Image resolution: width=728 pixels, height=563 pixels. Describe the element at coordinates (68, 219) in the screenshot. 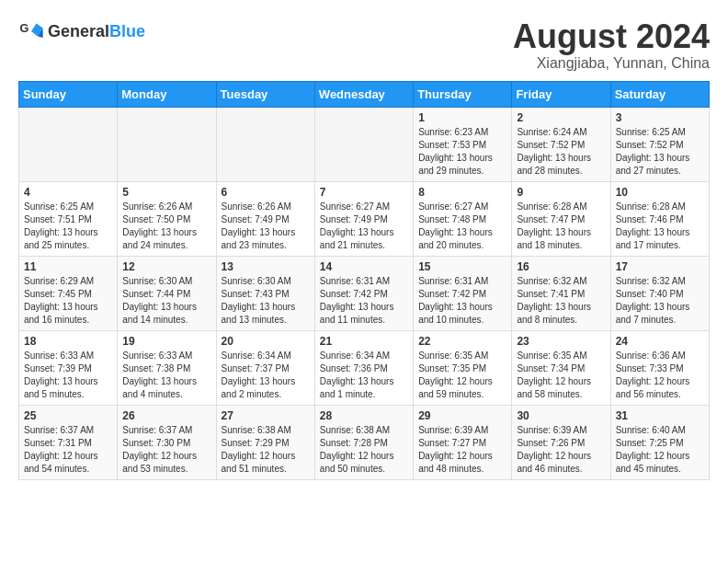

I see `calendar-cell: 4Sunrise: 6:25 AM Sunset: 7:51 PM Daylig…` at that location.